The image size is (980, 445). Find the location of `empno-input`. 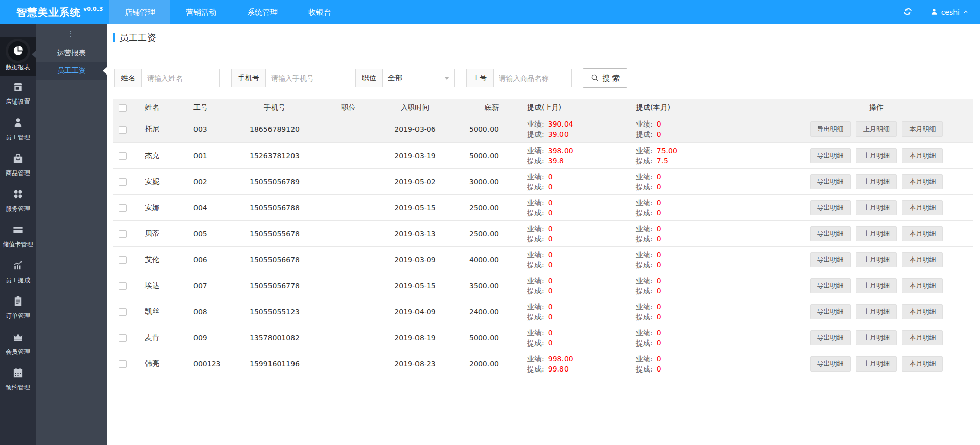

empno-input is located at coordinates (532, 78).